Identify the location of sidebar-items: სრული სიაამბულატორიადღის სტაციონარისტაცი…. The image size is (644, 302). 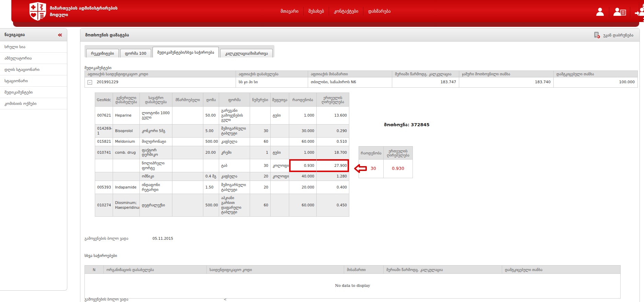
(34, 75).